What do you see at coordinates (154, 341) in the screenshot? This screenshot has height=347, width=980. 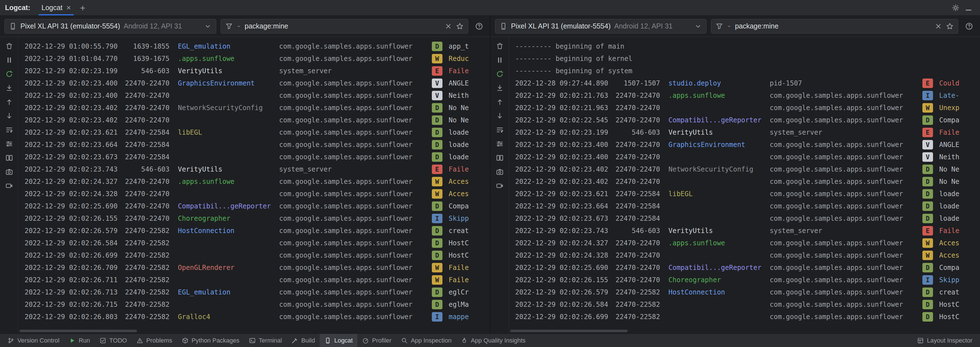 I see `statusbar-item-problems: Problems` at bounding box center [154, 341].